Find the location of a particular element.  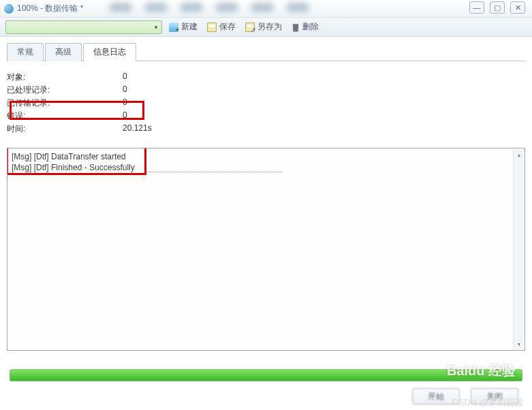

scroll-up-icon: ▴ is located at coordinates (519, 155).